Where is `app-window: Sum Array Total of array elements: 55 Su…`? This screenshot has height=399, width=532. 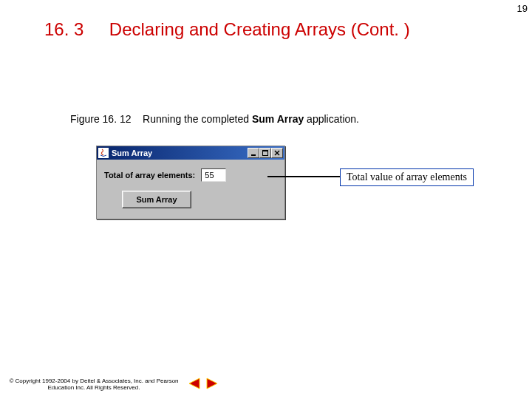 app-window: Sum Array Total of array elements: 55 Su… is located at coordinates (191, 183).